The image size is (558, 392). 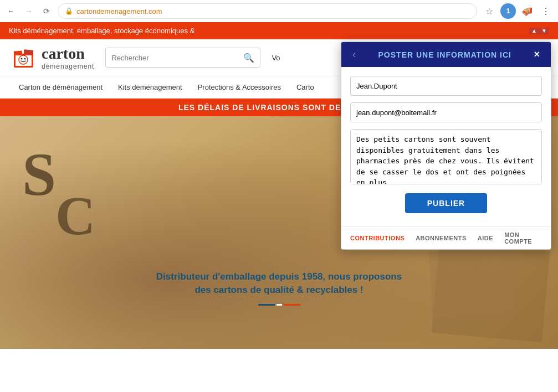 I want to click on popup-message-textarea: Des petits cartons sont souvent disponib…, so click(x=446, y=157).